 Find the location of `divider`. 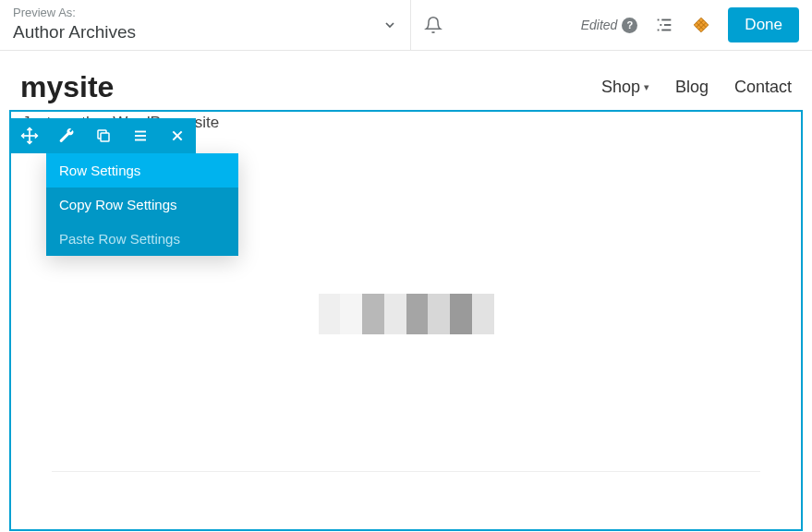

divider is located at coordinates (406, 471).